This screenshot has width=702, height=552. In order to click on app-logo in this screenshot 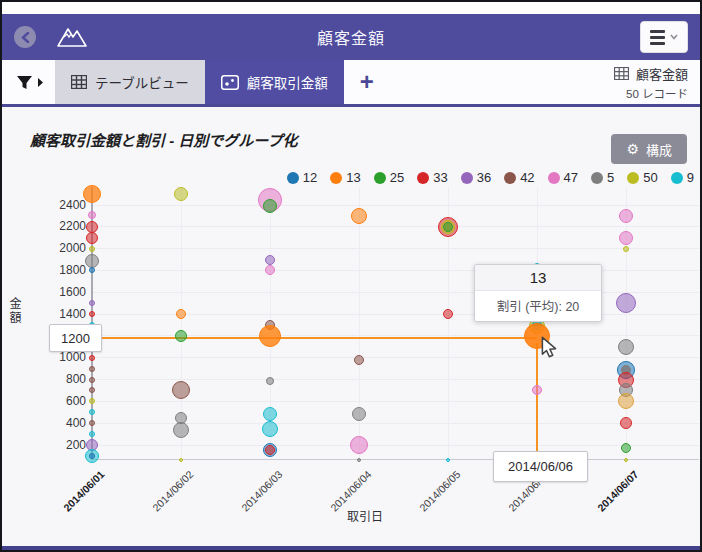, I will do `click(72, 37)`.